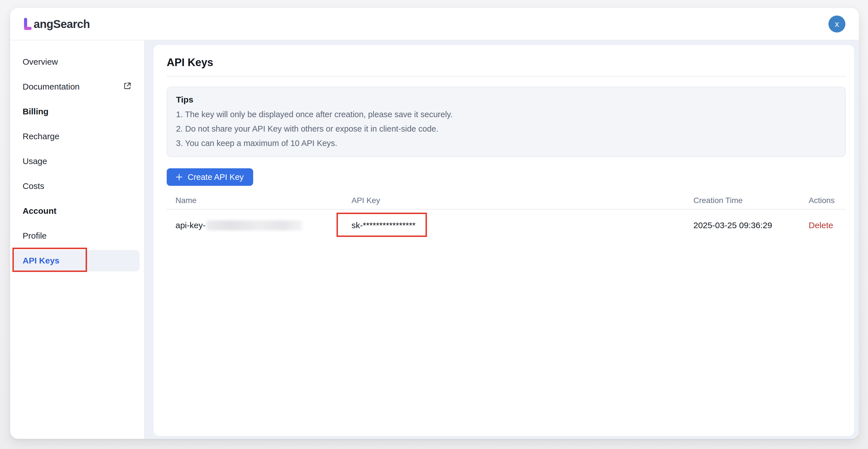 This screenshot has width=868, height=449. What do you see at coordinates (34, 236) in the screenshot?
I see `sidebar-item-label: Profile` at bounding box center [34, 236].